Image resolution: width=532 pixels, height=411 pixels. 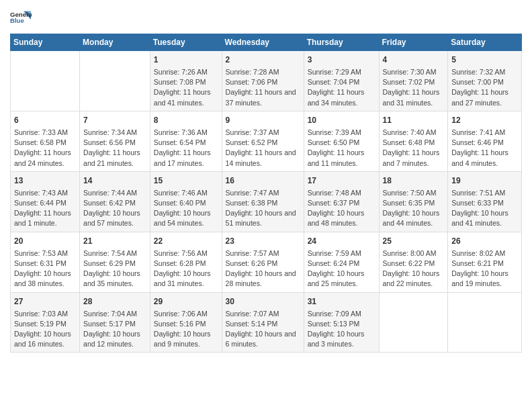 What do you see at coordinates (263, 302) in the screenshot?
I see `day-number: 30` at bounding box center [263, 302].